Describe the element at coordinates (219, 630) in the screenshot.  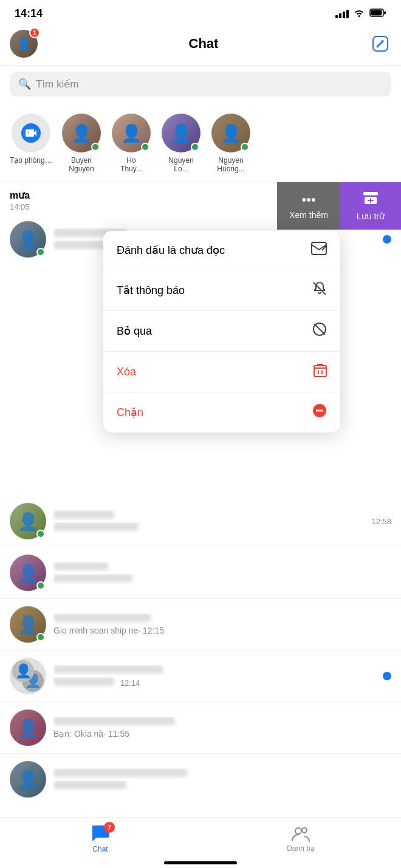
I see `chat-preview-phuong: Gio minh soan ship ne· 12:15` at that location.